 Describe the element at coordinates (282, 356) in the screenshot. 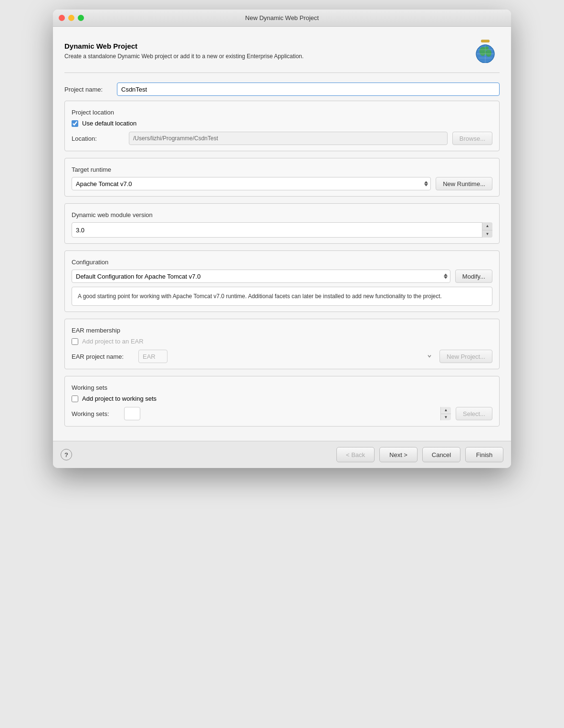

I see `ear-project-row: EAR project name: EAR New Project...` at that location.